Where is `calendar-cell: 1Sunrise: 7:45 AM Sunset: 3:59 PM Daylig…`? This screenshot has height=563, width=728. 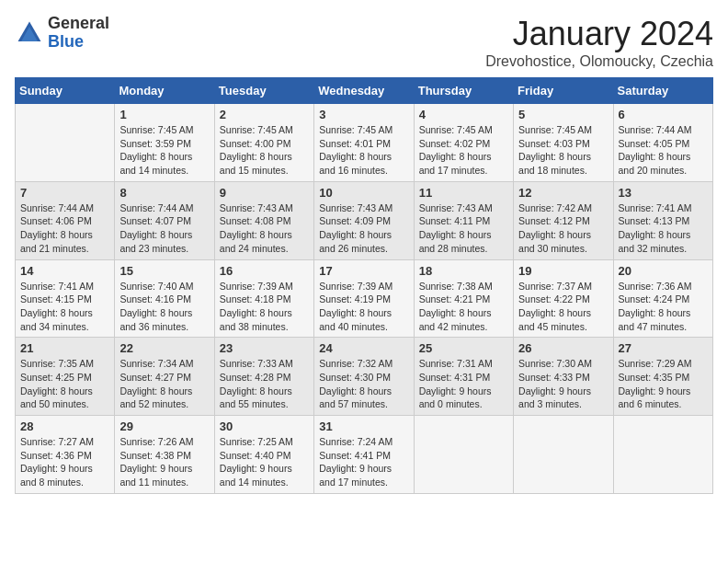
calendar-cell: 1Sunrise: 7:45 AM Sunset: 3:59 PM Daylig… is located at coordinates (165, 144).